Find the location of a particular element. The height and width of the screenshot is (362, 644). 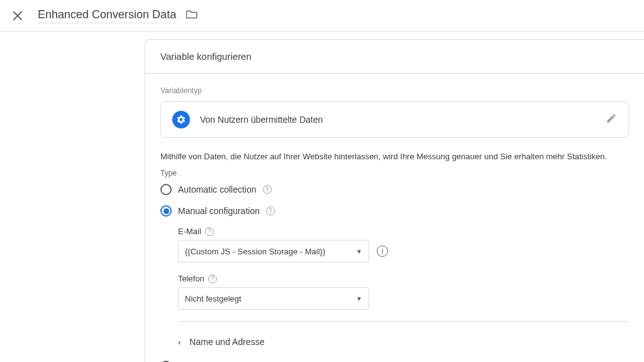

telefon-value: Nicht festgelegt is located at coordinates (213, 298).